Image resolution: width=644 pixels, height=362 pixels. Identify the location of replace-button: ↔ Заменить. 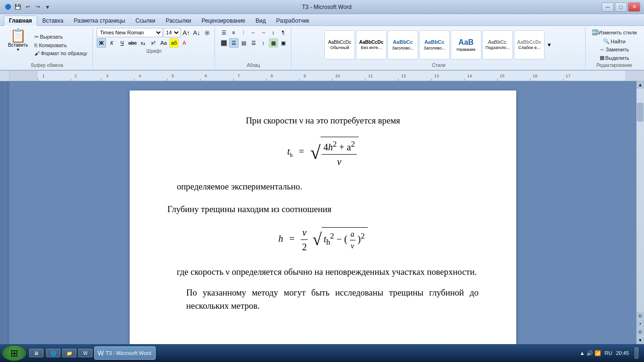
(614, 49).